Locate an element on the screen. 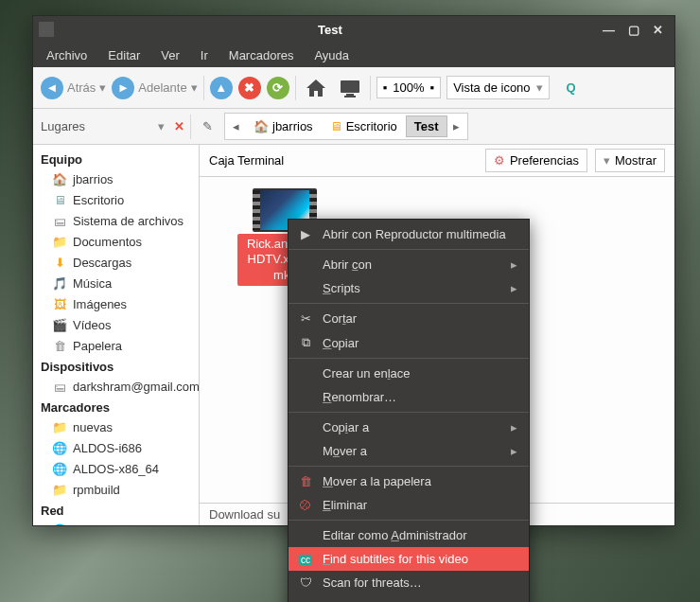  close-button: ✕ is located at coordinates (658, 30).